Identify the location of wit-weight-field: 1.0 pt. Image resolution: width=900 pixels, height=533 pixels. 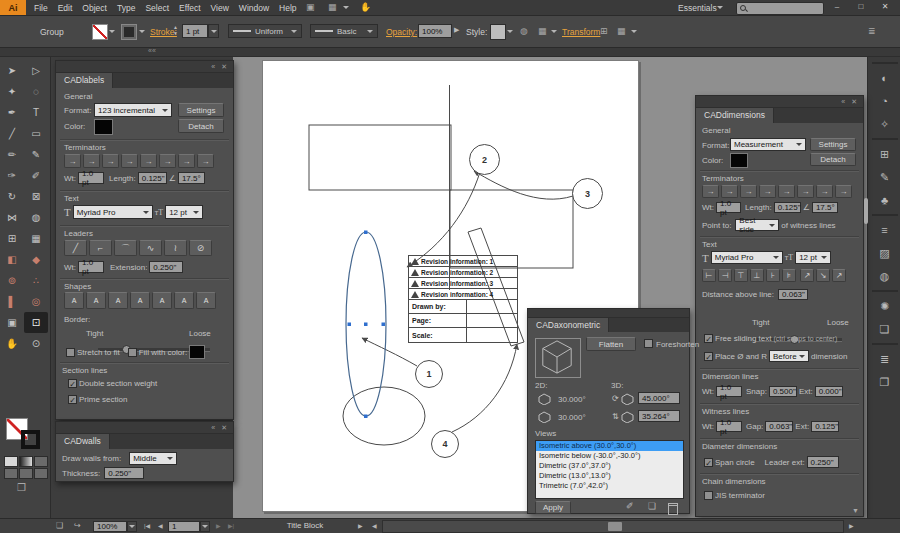
(729, 426).